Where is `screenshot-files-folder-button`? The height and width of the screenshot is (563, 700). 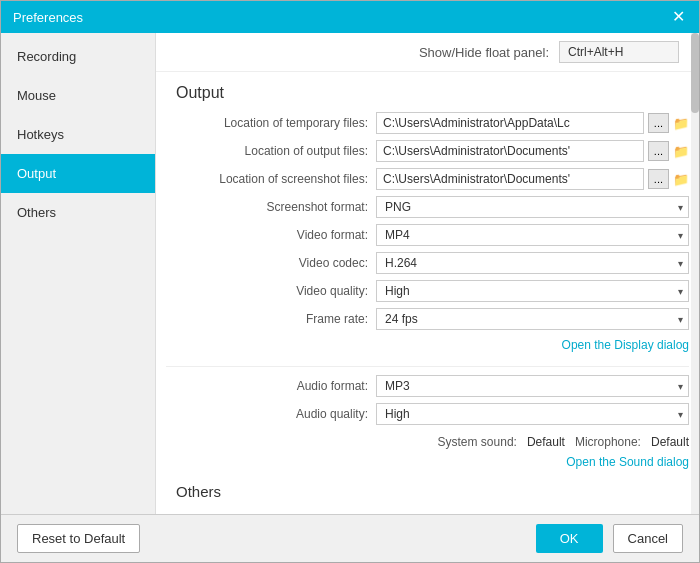 screenshot-files-folder-button is located at coordinates (681, 179).